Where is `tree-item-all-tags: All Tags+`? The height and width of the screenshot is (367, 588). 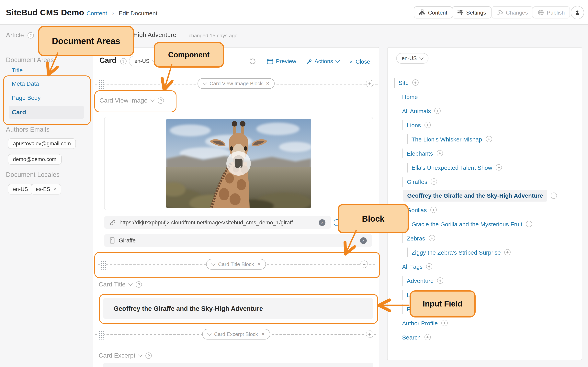
tree-item-all-tags: All Tags+ is located at coordinates (485, 267).